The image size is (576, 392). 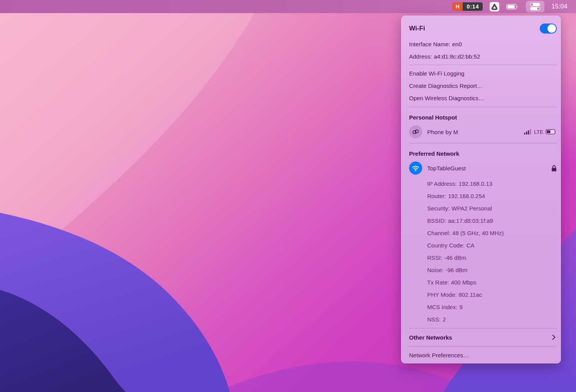 What do you see at coordinates (554, 337) in the screenshot?
I see `chevron-right-icon` at bounding box center [554, 337].